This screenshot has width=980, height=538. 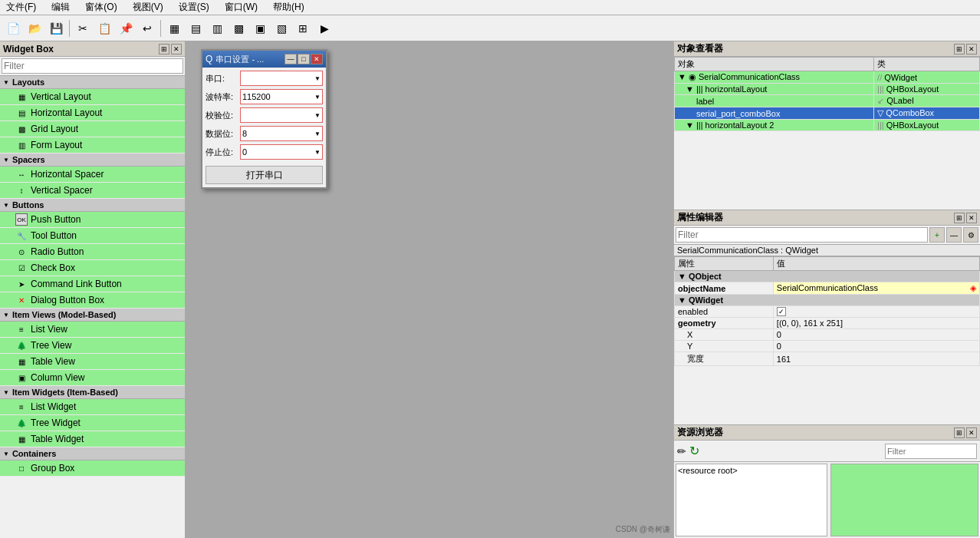 What do you see at coordinates (954, 235) in the screenshot?
I see `prop-filter-remove-btn: —` at bounding box center [954, 235].